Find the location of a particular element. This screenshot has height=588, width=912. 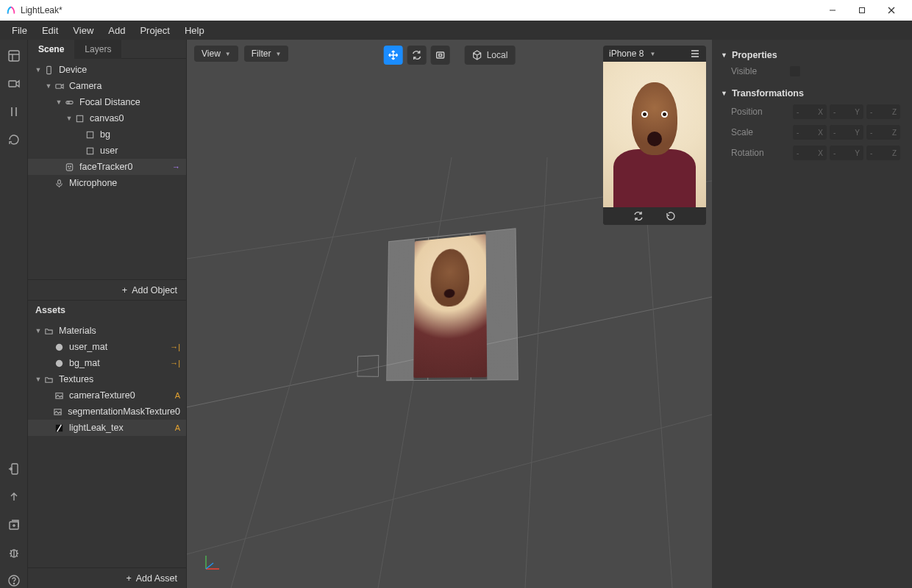

add-asset-button: + Add Asset is located at coordinates (107, 578).